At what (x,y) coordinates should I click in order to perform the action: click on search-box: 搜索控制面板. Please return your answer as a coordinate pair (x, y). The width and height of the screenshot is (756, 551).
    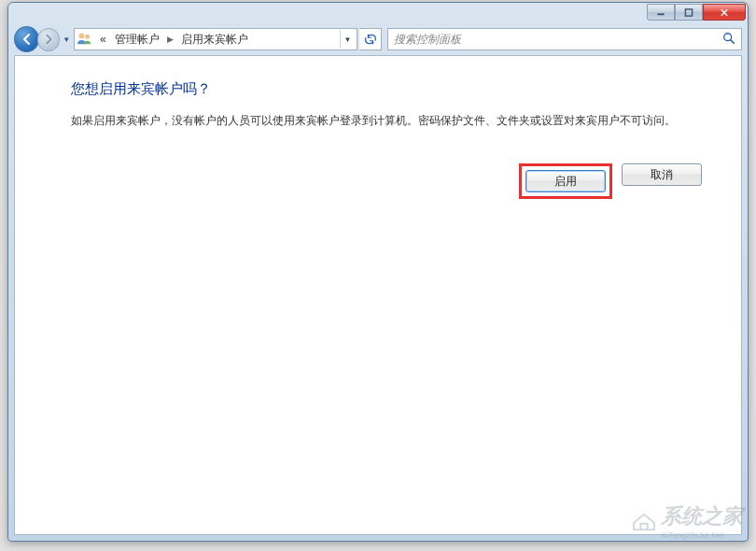
    Looking at the image, I should click on (565, 39).